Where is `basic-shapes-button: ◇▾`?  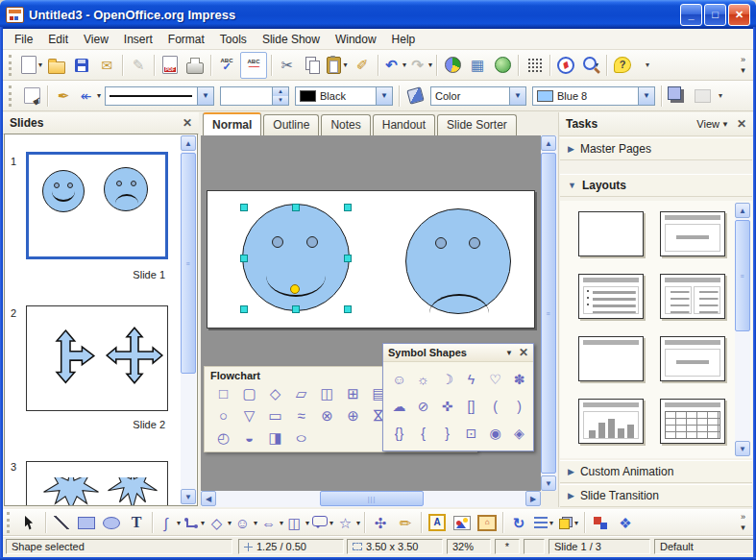 basic-shapes-button: ◇▾ is located at coordinates (219, 523).